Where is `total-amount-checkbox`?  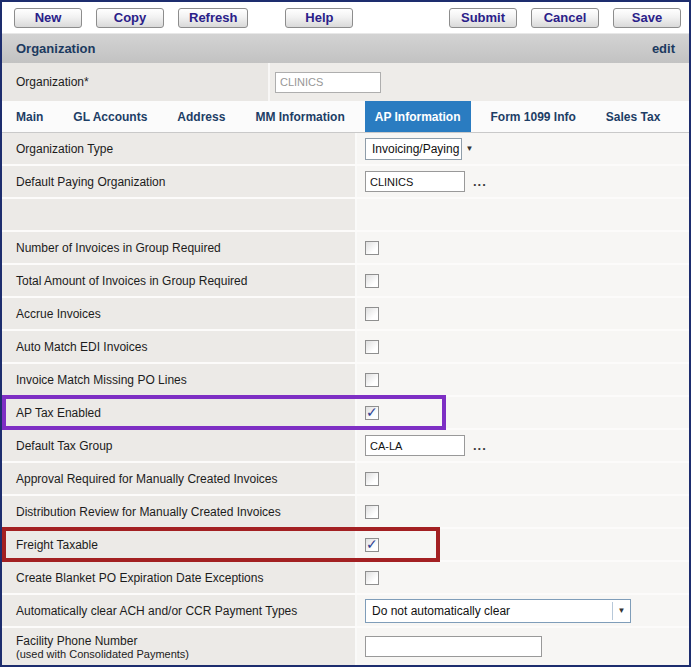 total-amount-checkbox is located at coordinates (372, 281).